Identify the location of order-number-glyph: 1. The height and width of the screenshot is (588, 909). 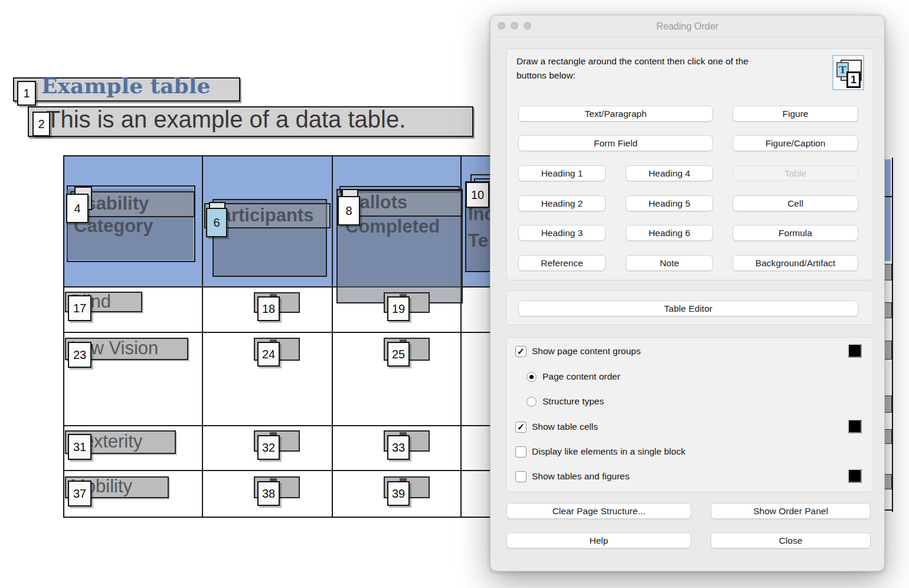
(854, 80).